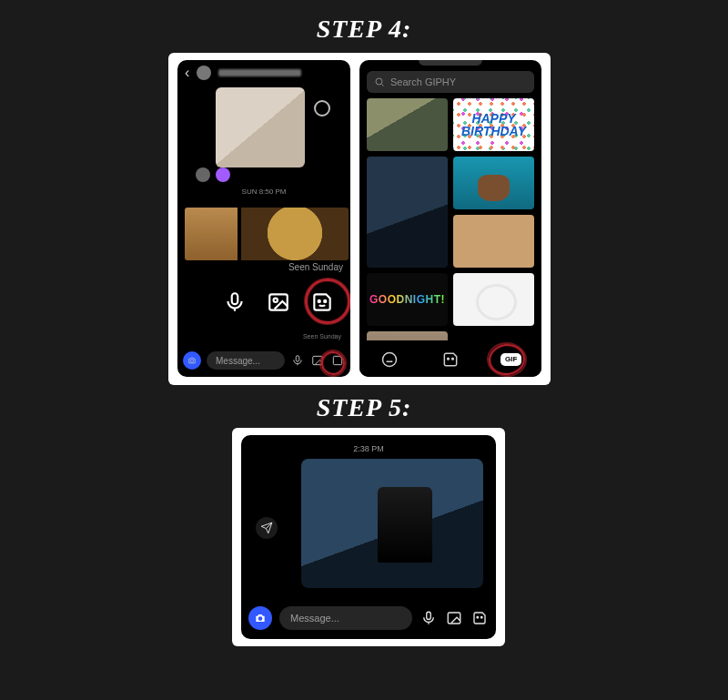  Describe the element at coordinates (493, 125) in the screenshot. I see `birthday-text: HAPPY BIRTHDAY` at that location.